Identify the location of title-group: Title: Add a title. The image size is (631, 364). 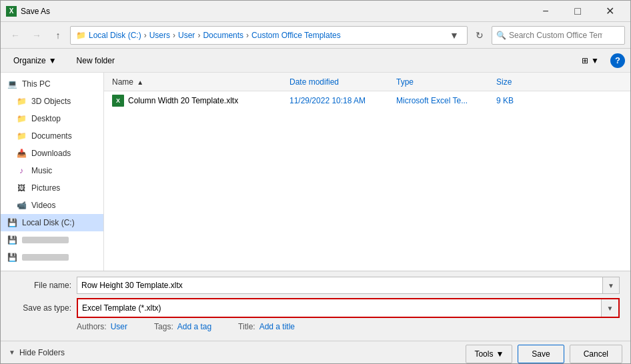
(267, 327).